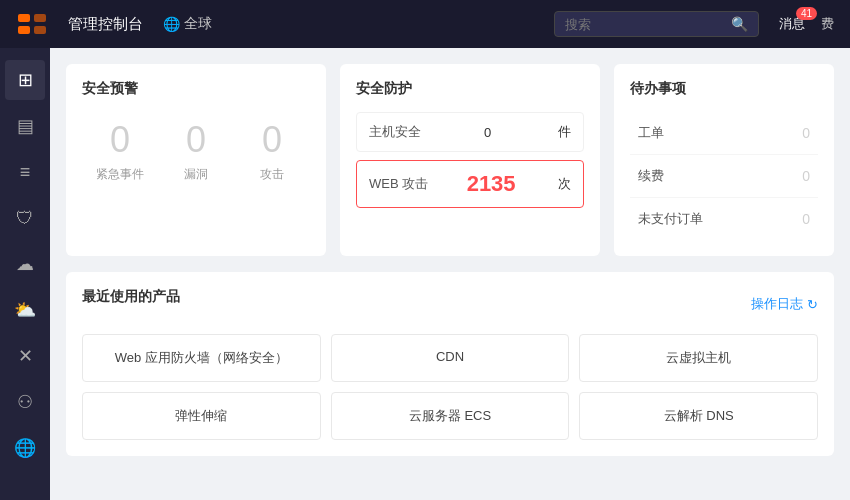  I want to click on sidebar-item-stack: ≡, so click(25, 172).